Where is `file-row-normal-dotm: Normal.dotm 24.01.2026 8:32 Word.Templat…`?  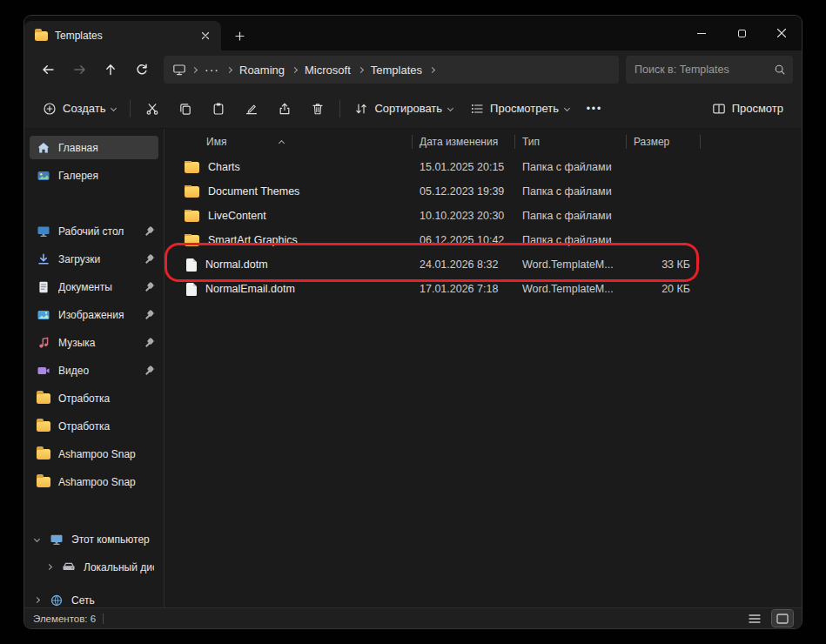 file-row-normal-dotm: Normal.dotm 24.01.2026 8:32 Word.Templat… is located at coordinates (488, 265).